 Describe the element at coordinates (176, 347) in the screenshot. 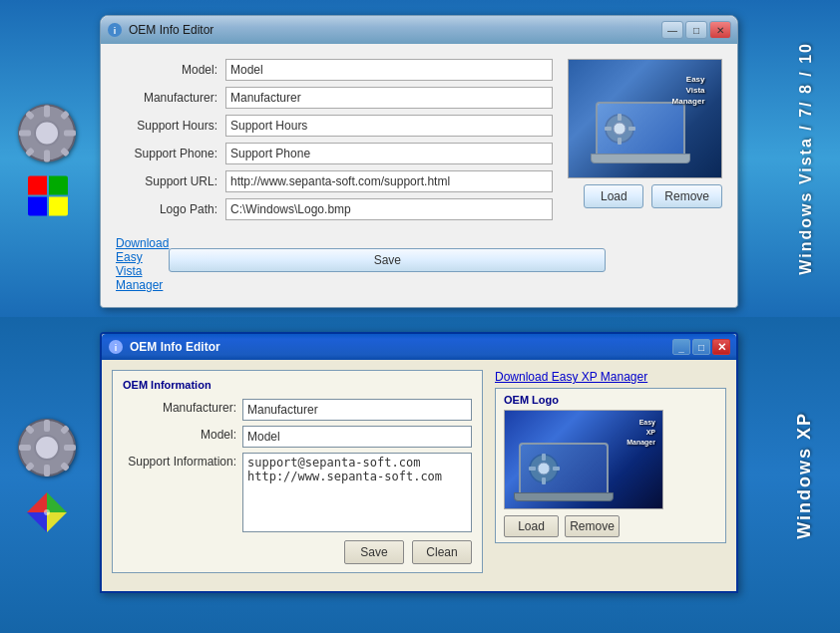

I see `xp-window-title: OEM Info Editor` at that location.